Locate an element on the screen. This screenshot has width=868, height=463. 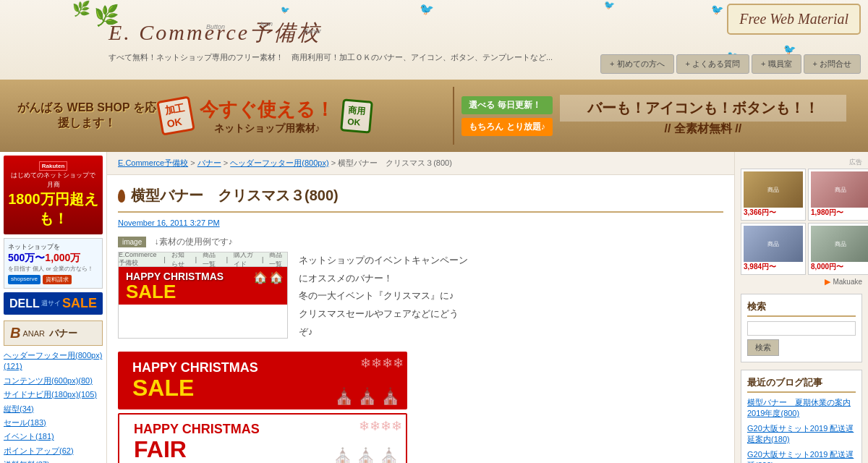
shopserve-ad: ネットショップを 500万〜1,000万 を目指す 個人 or 企業の方なら！ … is located at coordinates (54, 263).